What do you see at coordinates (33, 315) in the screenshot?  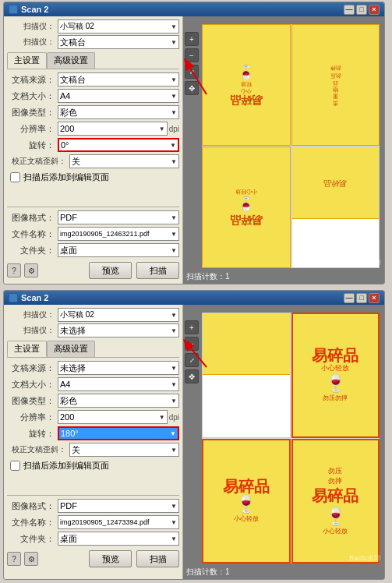 I see `scan-mode-label-2: 扫描仪：` at bounding box center [33, 315].